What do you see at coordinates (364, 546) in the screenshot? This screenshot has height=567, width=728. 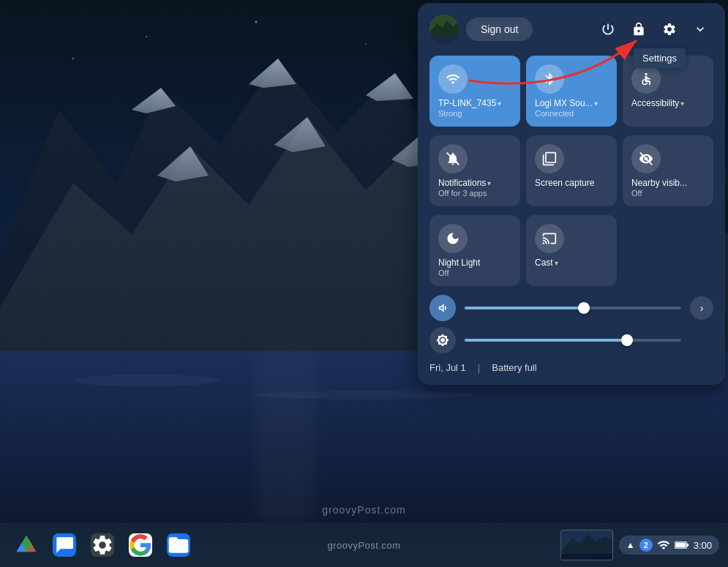 I see `taskbar-watermark: groovyPost.com` at bounding box center [364, 546].